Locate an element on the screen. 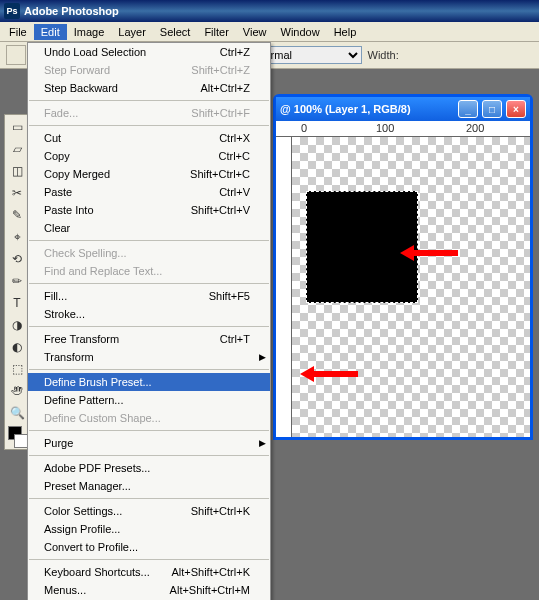 The image size is (539, 600). edit-menu-copy-merged: Copy MergedShift+Ctrl+C is located at coordinates (149, 174).